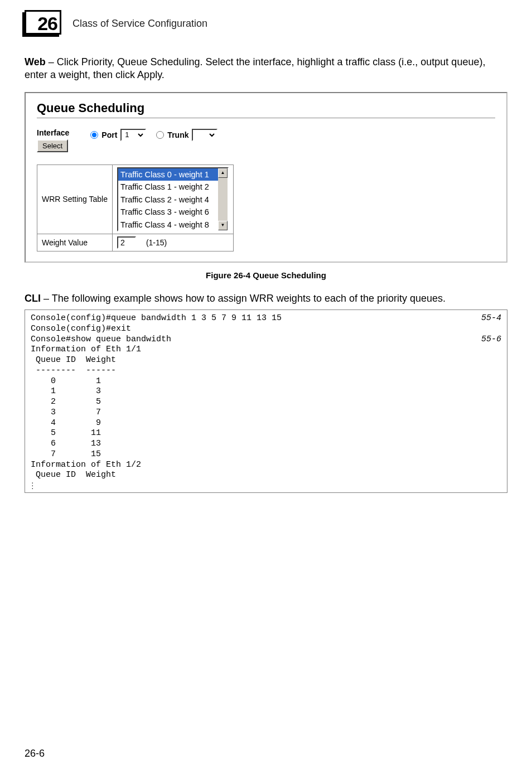  What do you see at coordinates (43, 23) in the screenshot?
I see `chapter-badge: 26` at bounding box center [43, 23].